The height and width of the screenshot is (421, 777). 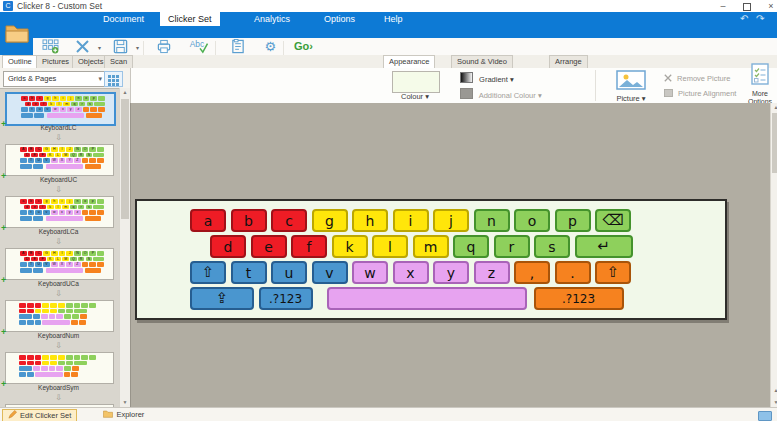 I want to click on key-b: b, so click(x=249, y=220).